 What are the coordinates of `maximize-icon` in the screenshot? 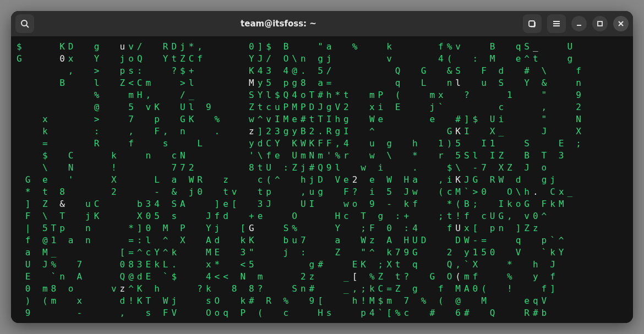 It's located at (600, 24).